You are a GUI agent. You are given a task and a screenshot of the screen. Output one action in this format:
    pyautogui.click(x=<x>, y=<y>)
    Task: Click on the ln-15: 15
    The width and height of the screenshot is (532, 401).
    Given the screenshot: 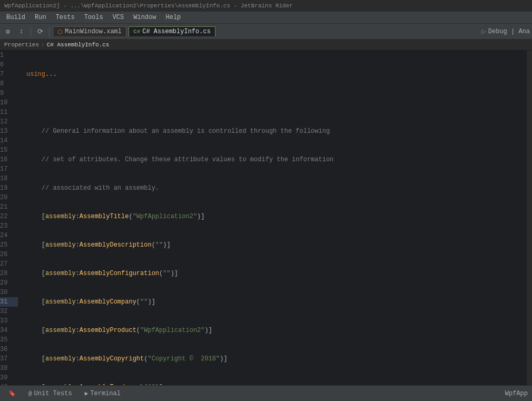 What is the action you would take?
    pyautogui.click(x=9, y=150)
    